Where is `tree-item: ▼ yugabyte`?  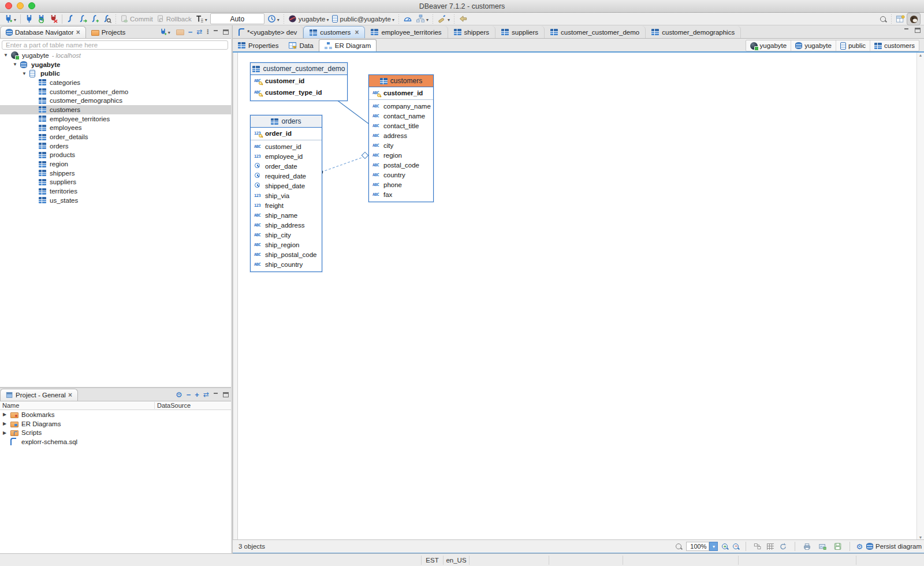 tree-item: ▼ yugabyte is located at coordinates (116, 65).